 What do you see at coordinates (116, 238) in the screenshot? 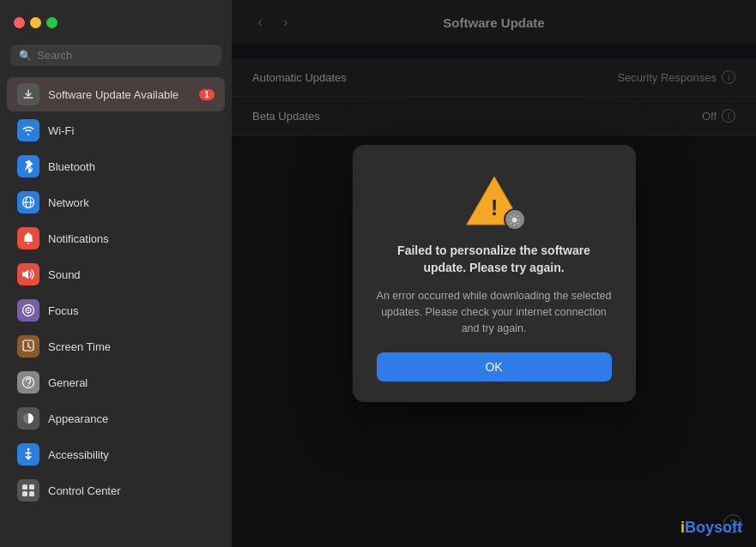
I see `sidebar-item-notifications: Notifications` at bounding box center [116, 238].